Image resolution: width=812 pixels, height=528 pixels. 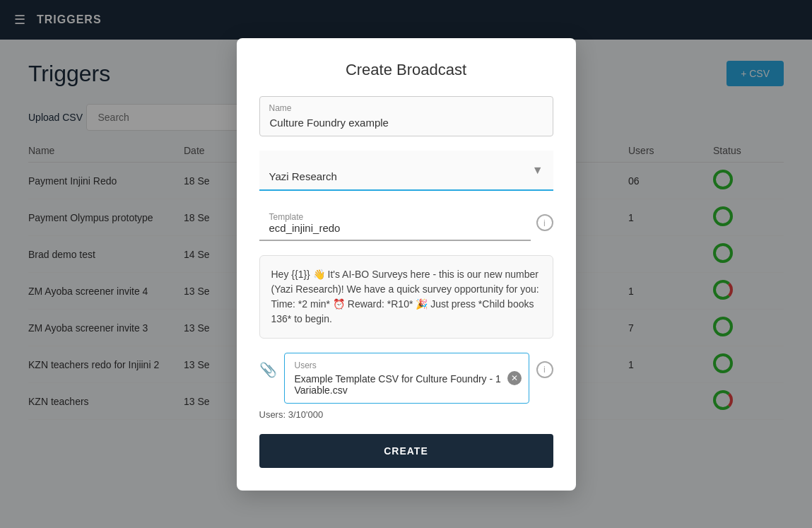 What do you see at coordinates (406, 171) in the screenshot?
I see `channel-select: Yazi Research` at bounding box center [406, 171].